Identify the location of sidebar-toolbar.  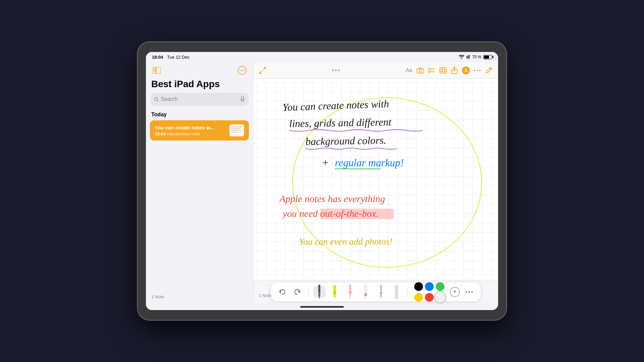
(199, 70).